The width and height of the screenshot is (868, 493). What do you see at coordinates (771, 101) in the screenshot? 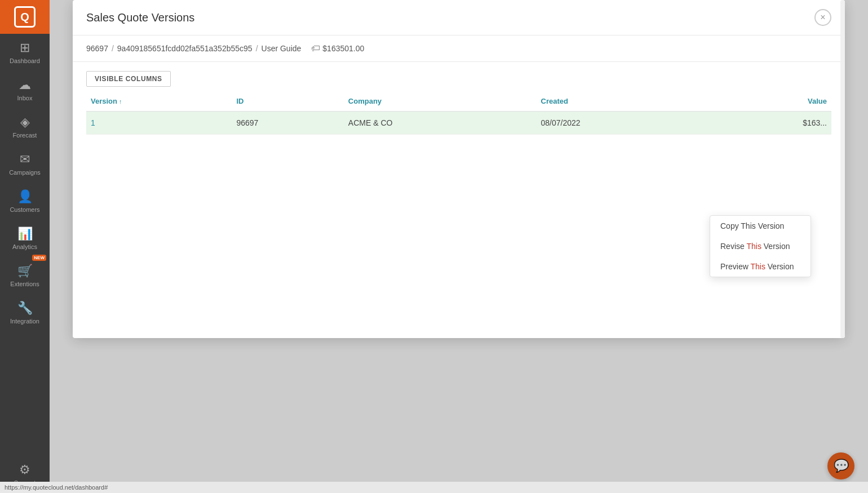
I see `col-header-value: Value` at bounding box center [771, 101].